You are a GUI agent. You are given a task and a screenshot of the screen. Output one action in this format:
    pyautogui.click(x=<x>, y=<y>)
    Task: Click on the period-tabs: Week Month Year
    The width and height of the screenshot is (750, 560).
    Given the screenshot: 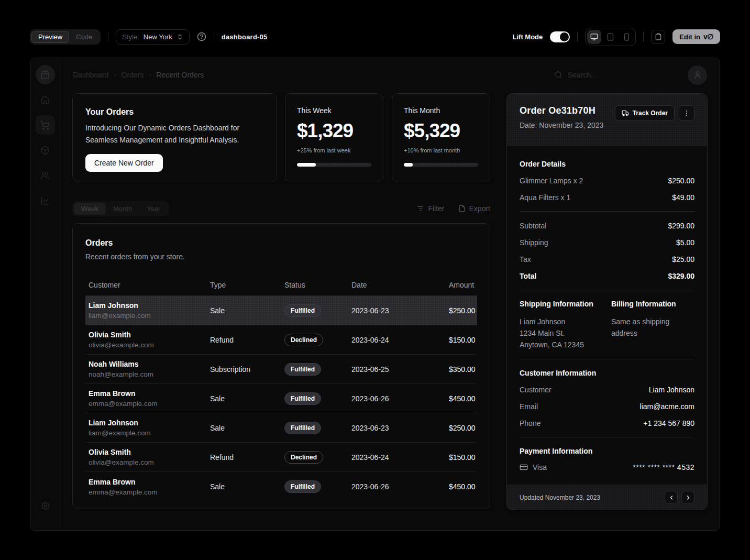 What is the action you would take?
    pyautogui.click(x=120, y=208)
    